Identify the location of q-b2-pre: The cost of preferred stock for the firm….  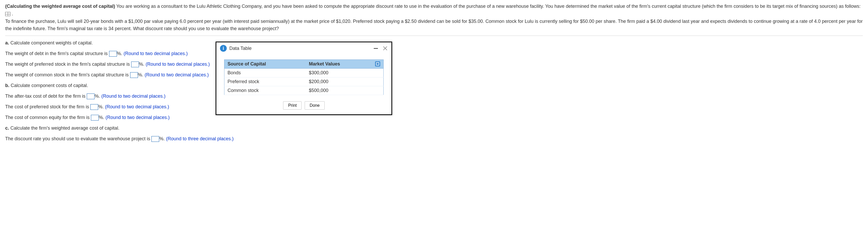
(48, 107).